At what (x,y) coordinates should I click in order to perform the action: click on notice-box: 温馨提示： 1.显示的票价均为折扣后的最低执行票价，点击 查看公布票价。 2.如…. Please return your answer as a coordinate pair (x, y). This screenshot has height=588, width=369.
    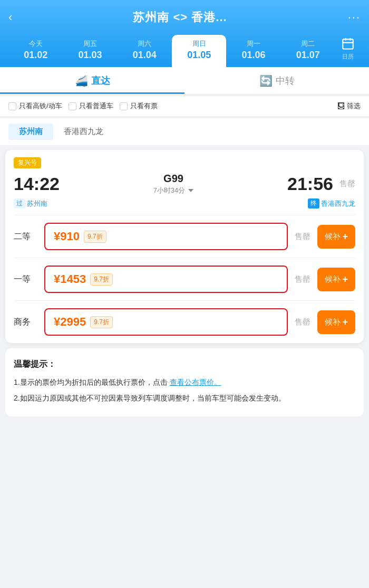
    Looking at the image, I should click on (184, 382).